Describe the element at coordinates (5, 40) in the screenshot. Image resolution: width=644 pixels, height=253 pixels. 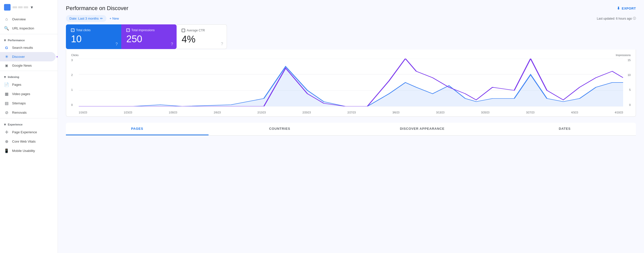
I see `performance-caret-icon: ▾` at that location.